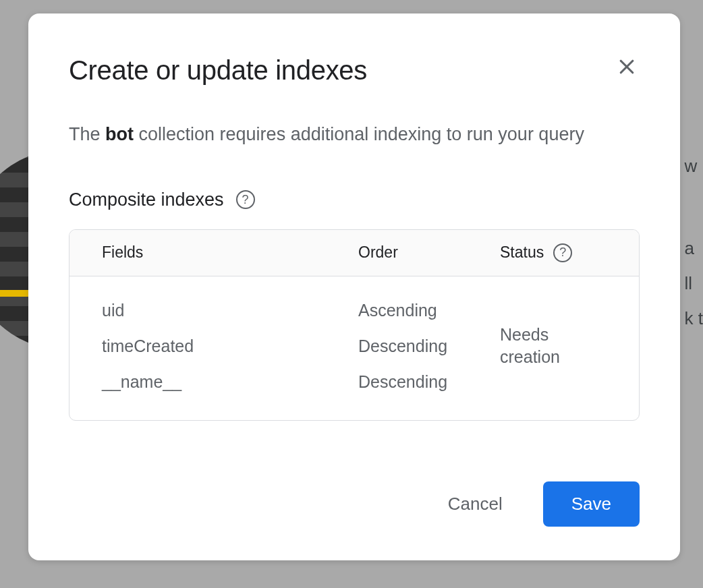 This screenshot has width=703, height=588. I want to click on cancel-button: Cancel, so click(475, 504).